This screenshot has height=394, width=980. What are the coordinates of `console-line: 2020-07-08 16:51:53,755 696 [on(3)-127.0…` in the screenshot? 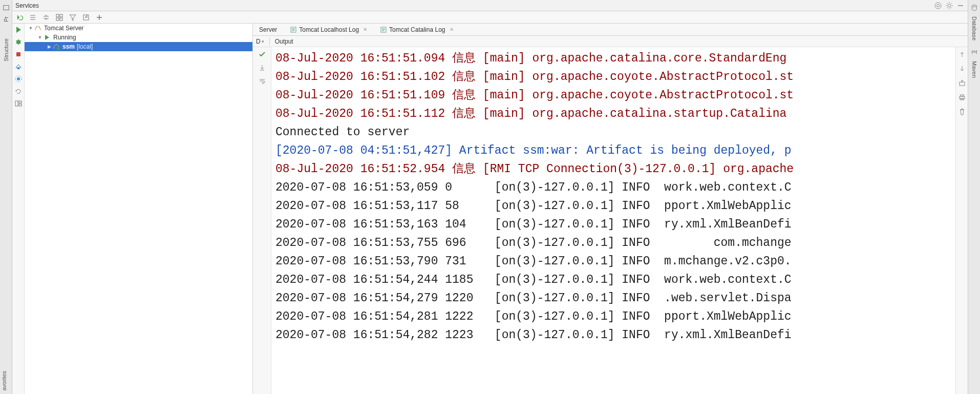 It's located at (613, 243).